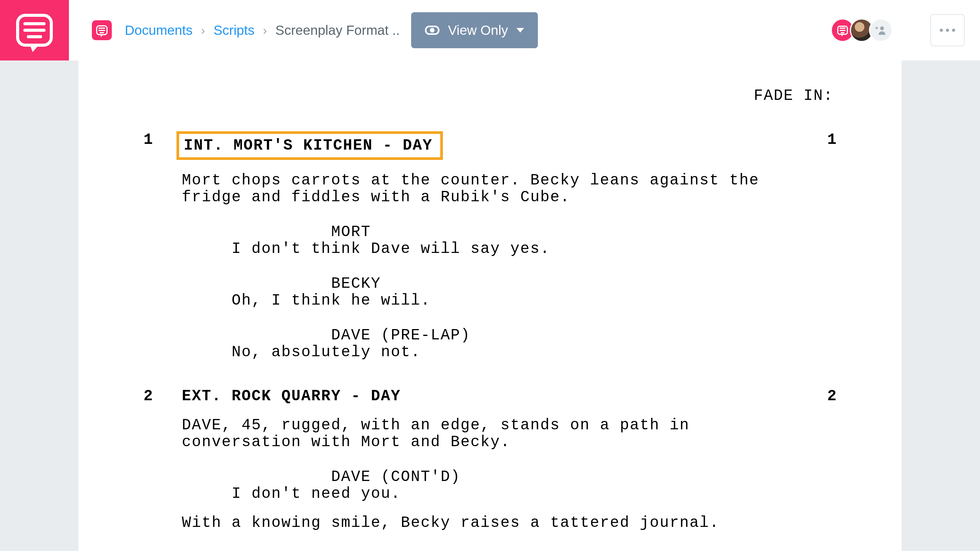 The height and width of the screenshot is (551, 980). What do you see at coordinates (262, 30) in the screenshot?
I see `breadcrumb: Documents › Scripts › Screenplay Format …` at bounding box center [262, 30].